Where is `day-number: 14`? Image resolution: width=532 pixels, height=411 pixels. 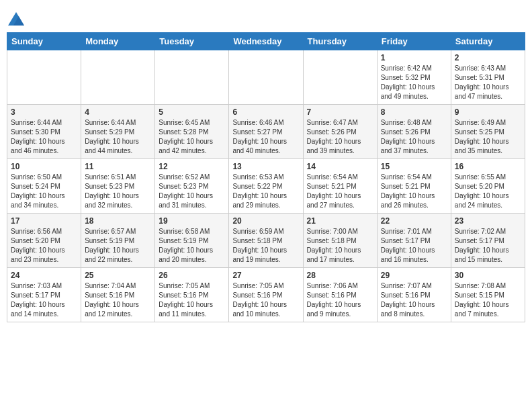
day-number: 14 is located at coordinates (340, 167).